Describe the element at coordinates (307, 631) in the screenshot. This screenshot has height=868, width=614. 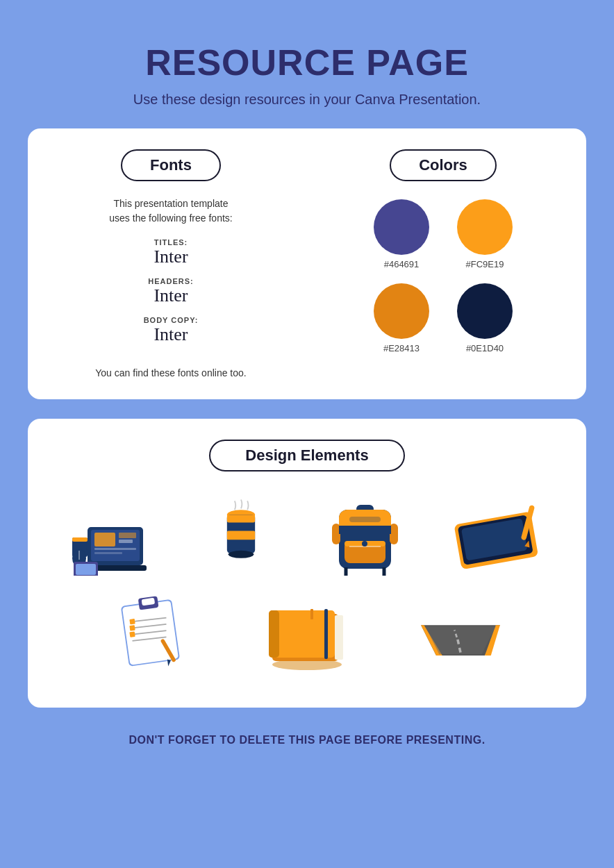
I see `notebook-element` at that location.